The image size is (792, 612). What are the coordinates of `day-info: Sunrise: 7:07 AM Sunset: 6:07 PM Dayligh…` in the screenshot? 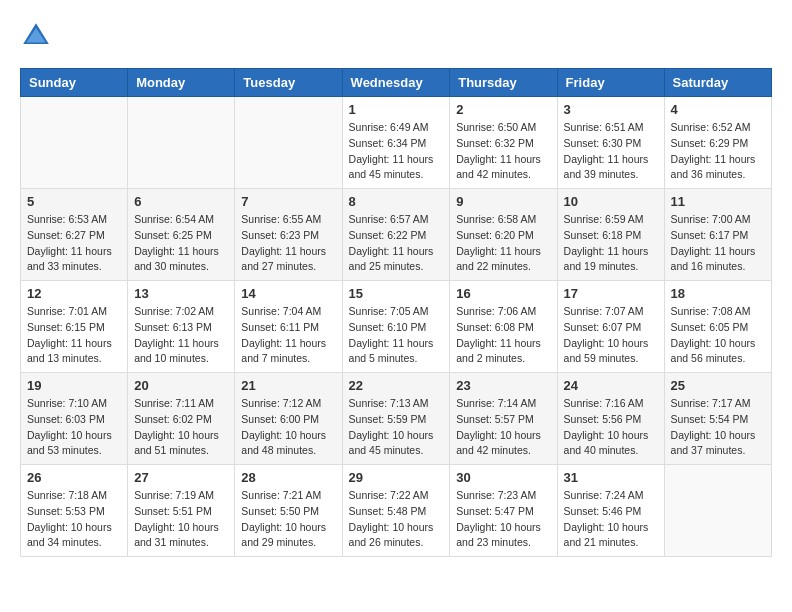 It's located at (611, 336).